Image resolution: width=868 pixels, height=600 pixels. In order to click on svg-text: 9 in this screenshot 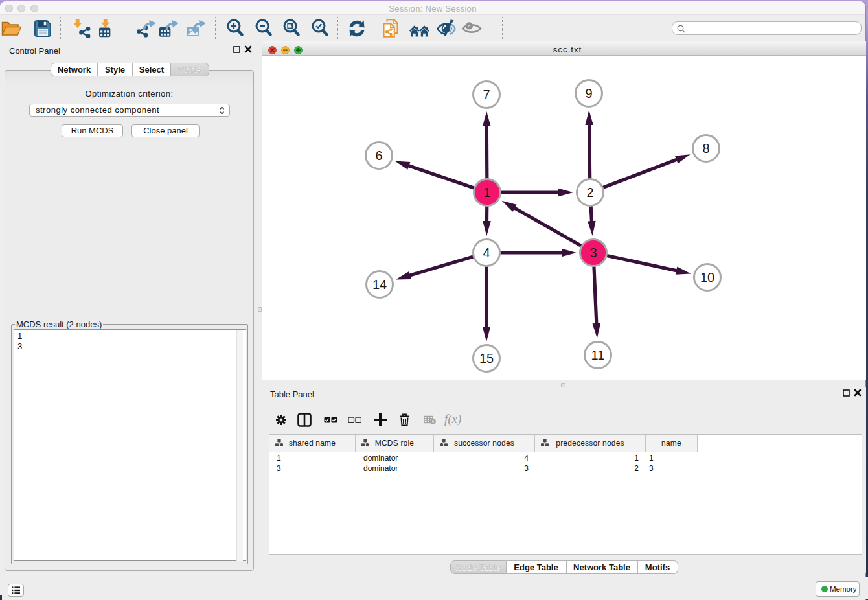, I will do `click(588, 93)`.